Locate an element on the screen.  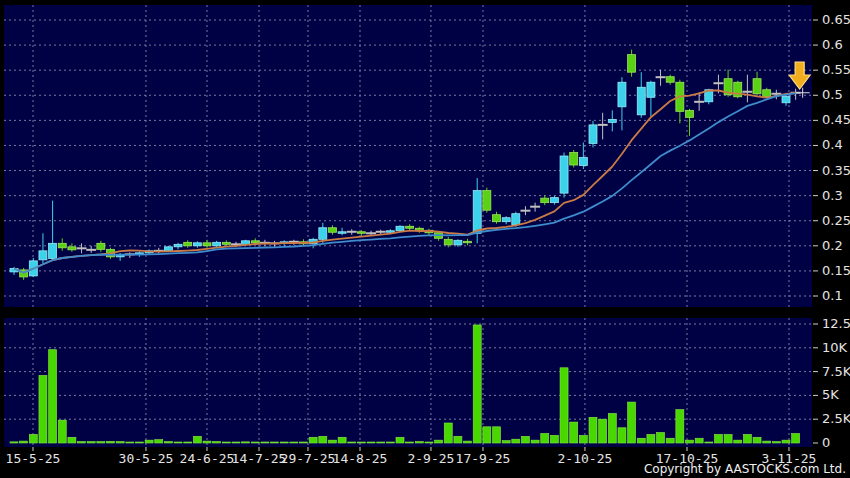
date-axis-label: 30-5-25 is located at coordinates (146, 458).